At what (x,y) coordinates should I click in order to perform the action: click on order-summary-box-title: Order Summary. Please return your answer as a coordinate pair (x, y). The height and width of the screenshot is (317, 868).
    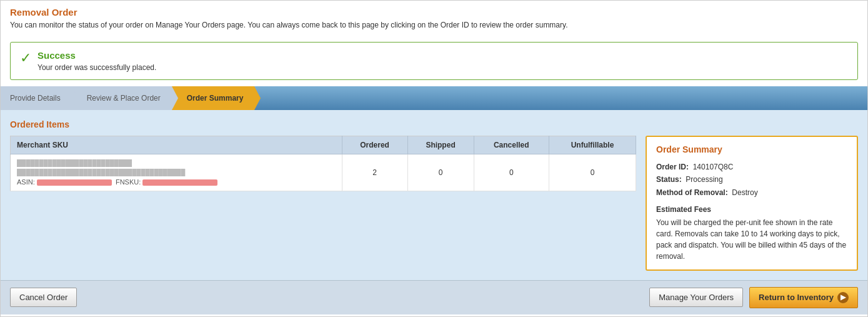
    Looking at the image, I should click on (752, 149).